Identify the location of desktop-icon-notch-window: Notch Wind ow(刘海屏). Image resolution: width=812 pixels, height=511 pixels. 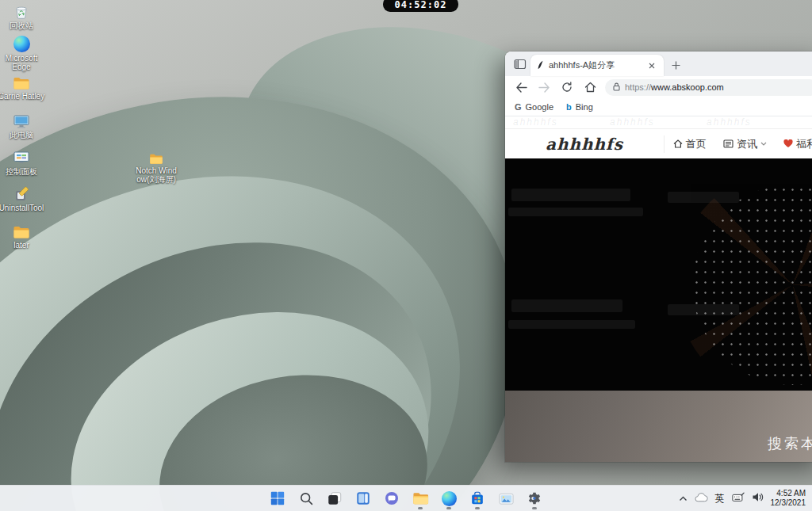
(156, 168).